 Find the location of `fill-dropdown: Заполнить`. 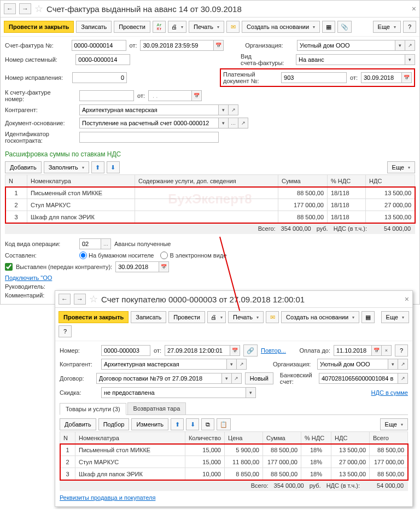

fill-dropdown: Заполнить is located at coordinates (67, 167).